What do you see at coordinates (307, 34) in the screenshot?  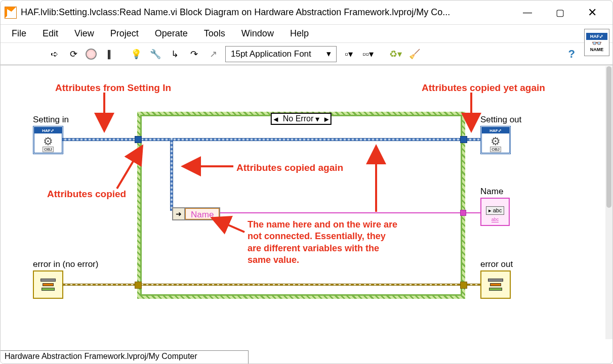 I see `menubar: File Edit View Project Operate Tools Win…` at bounding box center [307, 34].